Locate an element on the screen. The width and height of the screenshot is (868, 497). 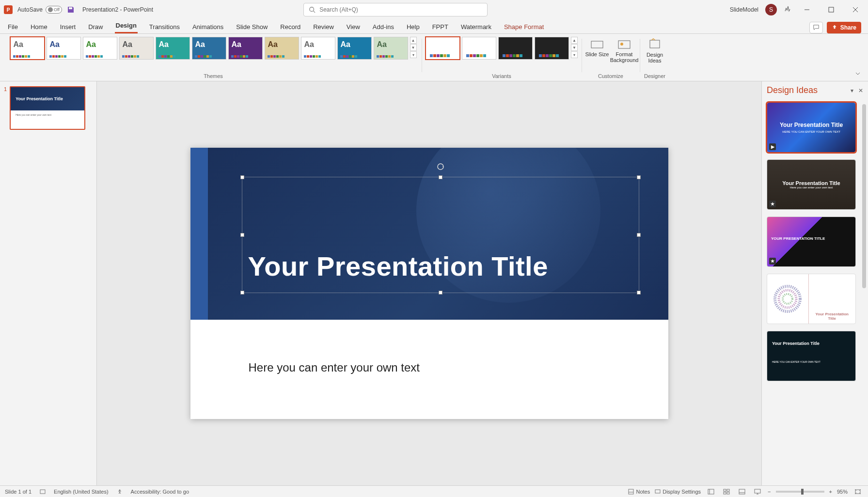
pane-options-button: ▾ is located at coordinates (852, 91).